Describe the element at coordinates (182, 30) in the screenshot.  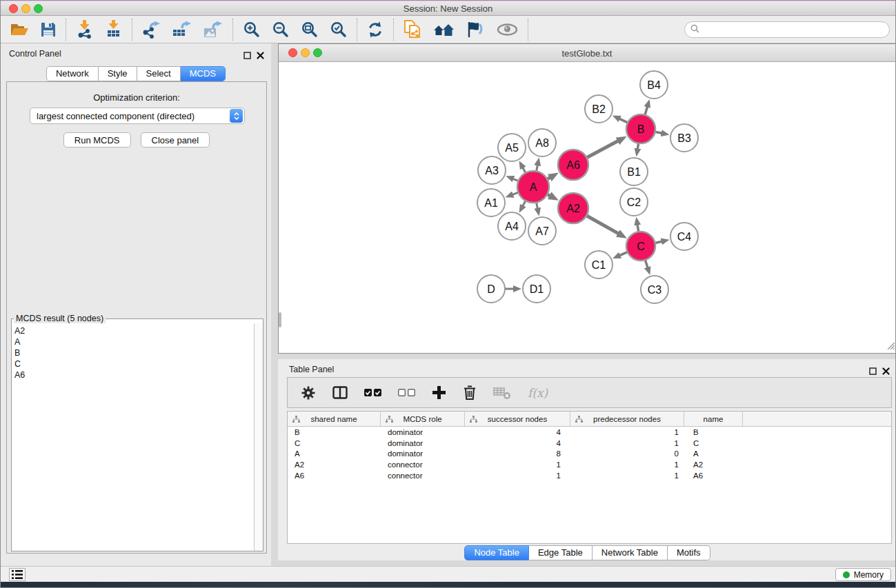
I see `export-table-icon` at that location.